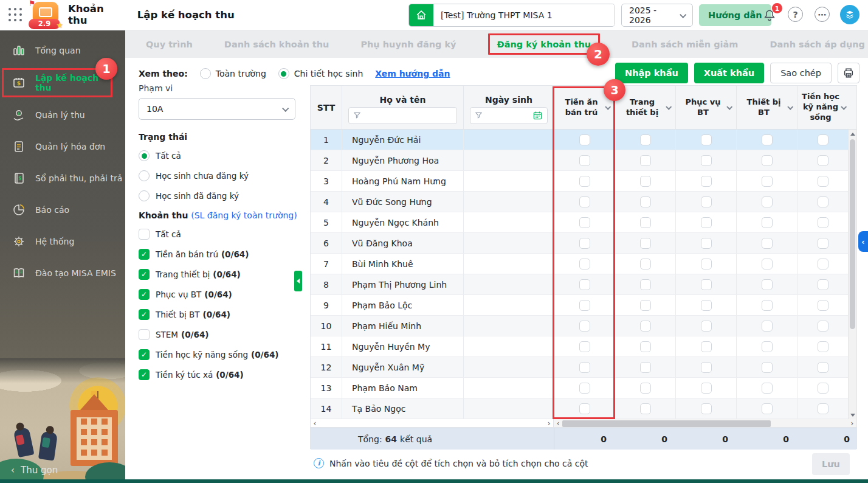 Image resolution: width=868 pixels, height=483 pixels. Describe the element at coordinates (63, 273) in the screenshot. I see `sidebar-item-dao-tao: Đào tạo MISA EMIS` at that location.